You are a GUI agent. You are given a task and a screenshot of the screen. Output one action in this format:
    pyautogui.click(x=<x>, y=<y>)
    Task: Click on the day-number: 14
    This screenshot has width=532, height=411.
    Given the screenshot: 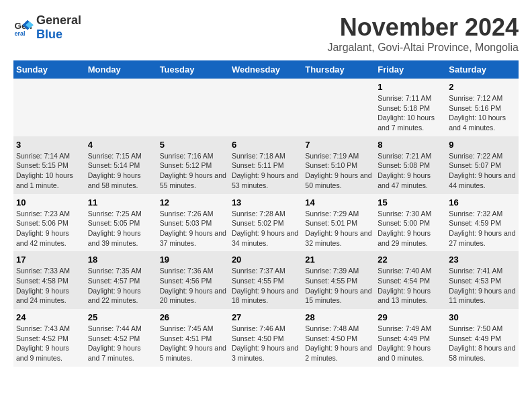 What is the action you would take?
    pyautogui.click(x=339, y=203)
    